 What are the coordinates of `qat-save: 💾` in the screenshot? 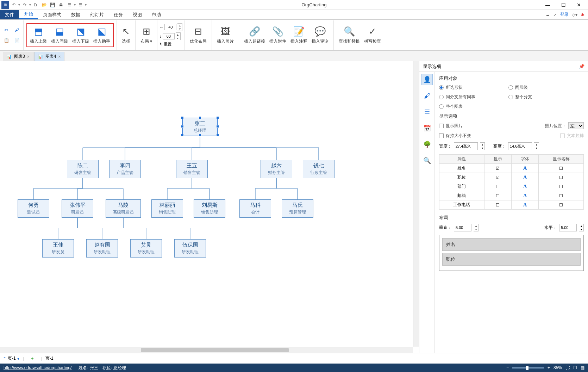 It's located at (52, 5).